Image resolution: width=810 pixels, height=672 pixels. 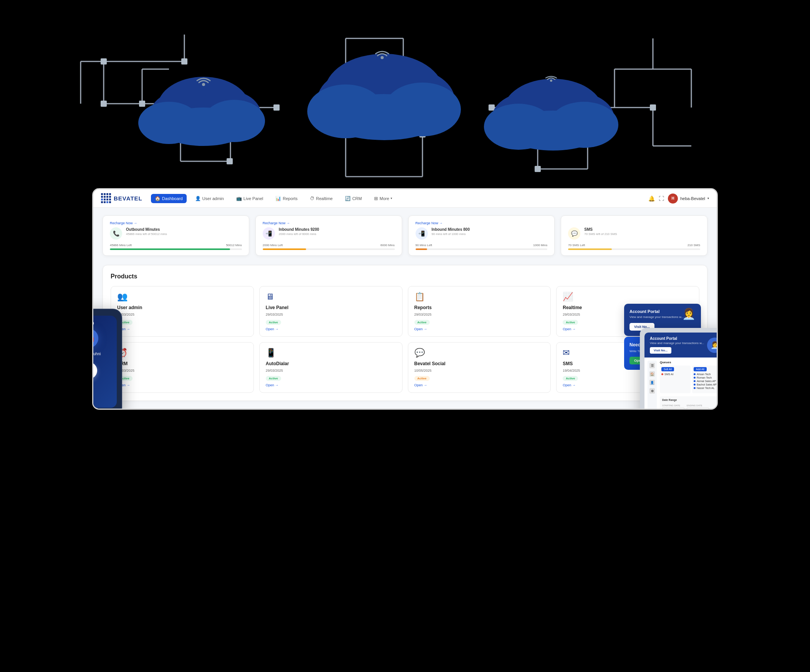 I want to click on user-menu: H heba-Bevatel ▾, so click(x=688, y=199).